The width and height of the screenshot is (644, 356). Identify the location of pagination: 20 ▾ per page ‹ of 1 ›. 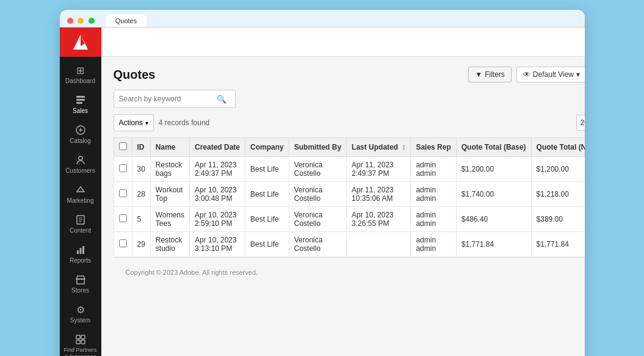
(581, 123).